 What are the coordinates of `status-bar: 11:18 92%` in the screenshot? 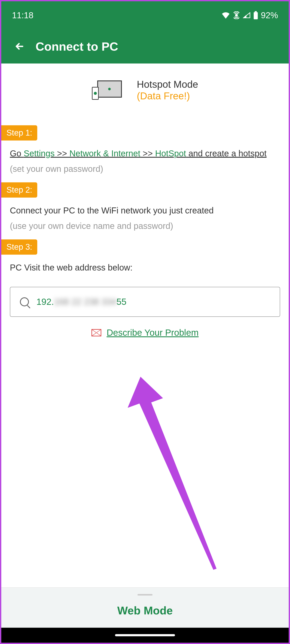 It's located at (145, 15).